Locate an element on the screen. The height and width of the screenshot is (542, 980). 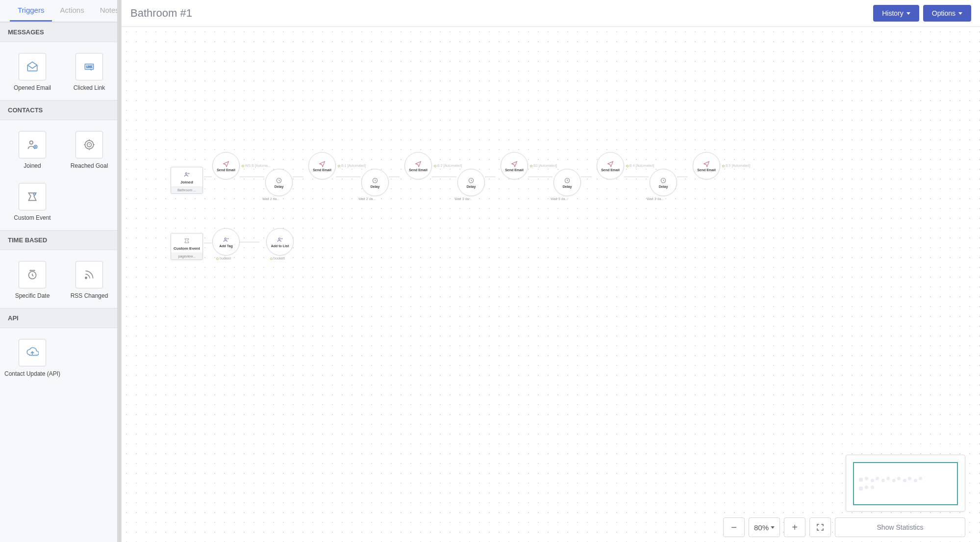
section-header-messages: MESSAGES is located at coordinates (61, 32).